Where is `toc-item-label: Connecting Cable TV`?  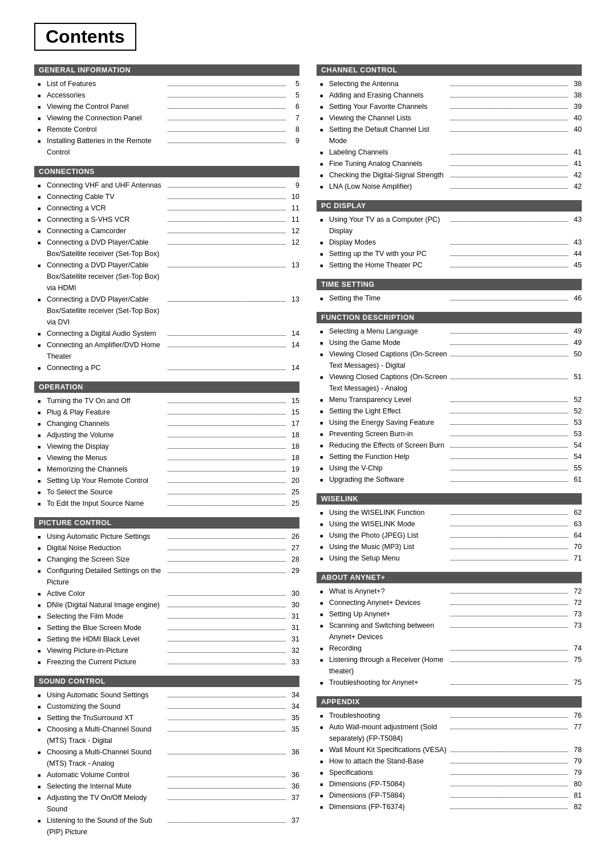 toc-item-label: Connecting Cable TV is located at coordinates (106, 197).